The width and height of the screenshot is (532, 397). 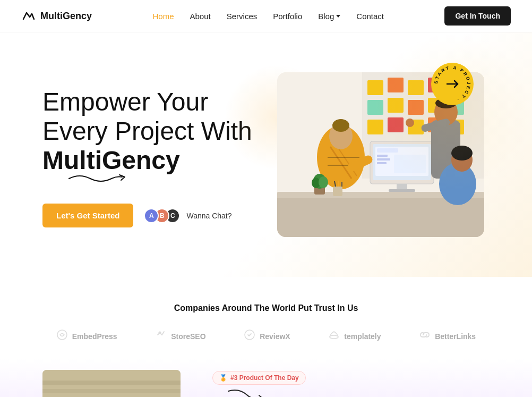 What do you see at coordinates (262, 384) in the screenshot?
I see `teaser-content: 🏅 #3 Product Of The Day Your Vision, Our…` at bounding box center [262, 384].